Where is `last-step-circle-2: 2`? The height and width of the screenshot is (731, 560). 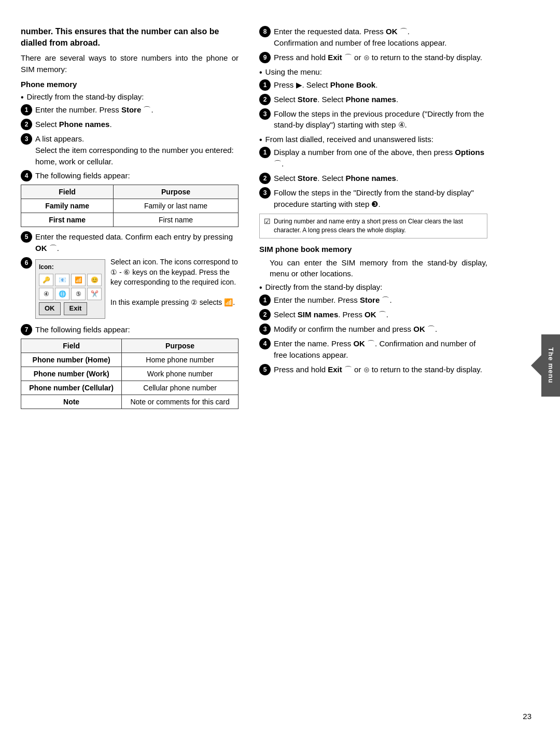 last-step-circle-2: 2 is located at coordinates (265, 178).